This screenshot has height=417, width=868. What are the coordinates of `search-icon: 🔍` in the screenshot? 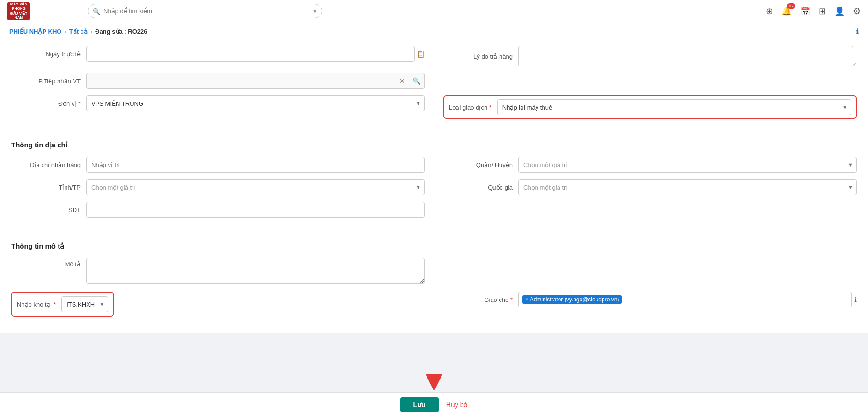 It's located at (96, 11).